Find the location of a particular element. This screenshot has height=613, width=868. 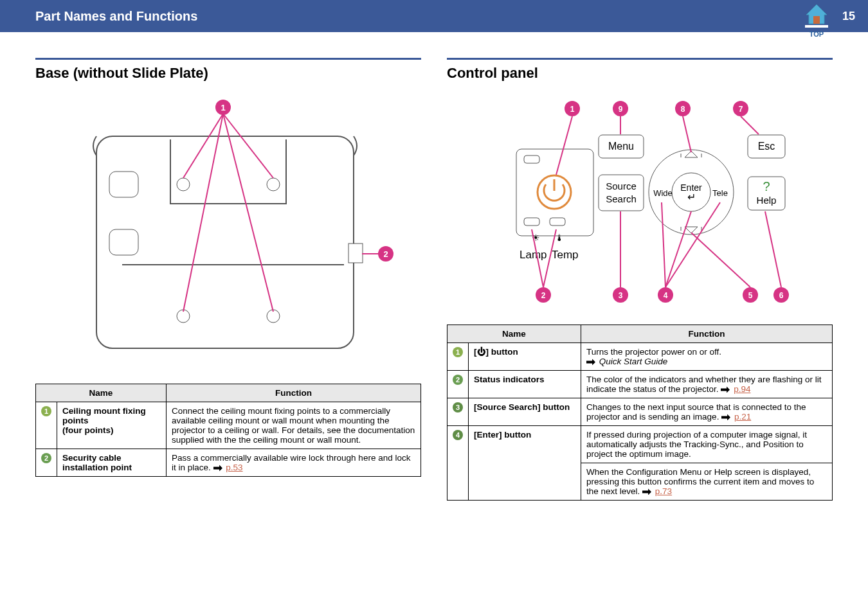

label-search: Search is located at coordinates (621, 199).